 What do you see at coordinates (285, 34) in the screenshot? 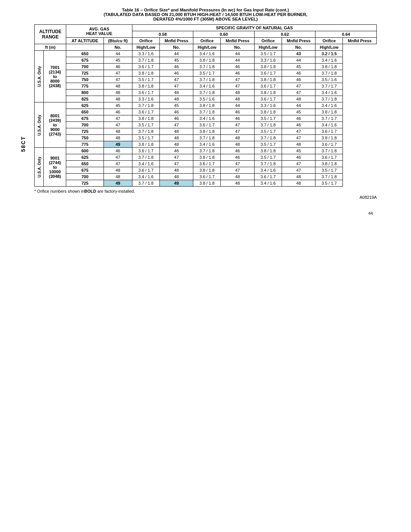
I see `sg062-header: 0.62` at bounding box center [285, 34].